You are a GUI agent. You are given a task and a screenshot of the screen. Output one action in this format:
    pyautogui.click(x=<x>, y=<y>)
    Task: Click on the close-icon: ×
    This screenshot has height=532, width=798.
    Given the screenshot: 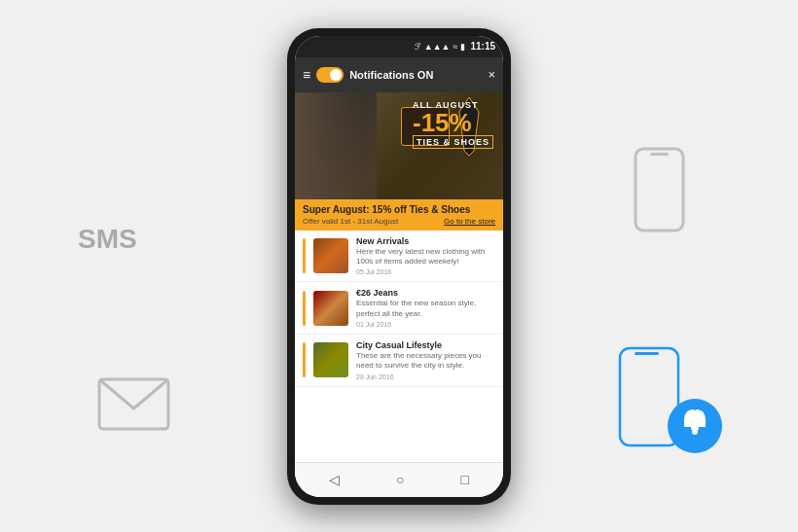 What is the action you would take?
    pyautogui.click(x=491, y=74)
    